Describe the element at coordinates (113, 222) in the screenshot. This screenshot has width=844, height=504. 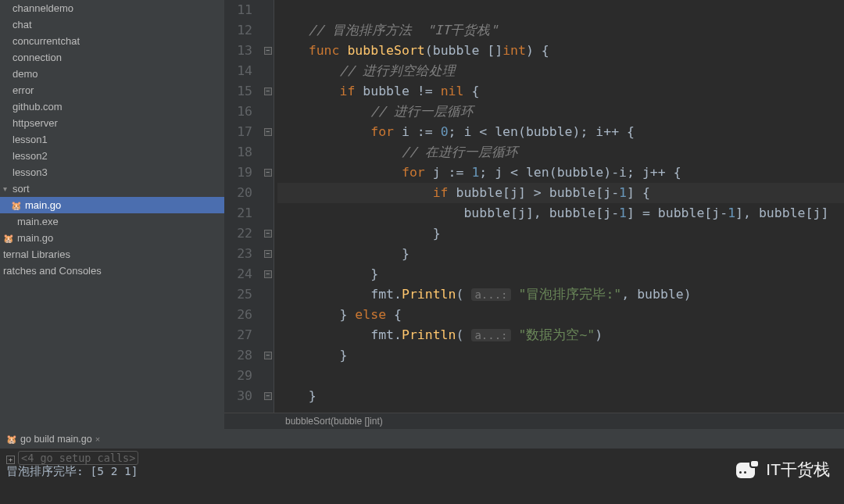
I see `file-item: main.exe` at that location.